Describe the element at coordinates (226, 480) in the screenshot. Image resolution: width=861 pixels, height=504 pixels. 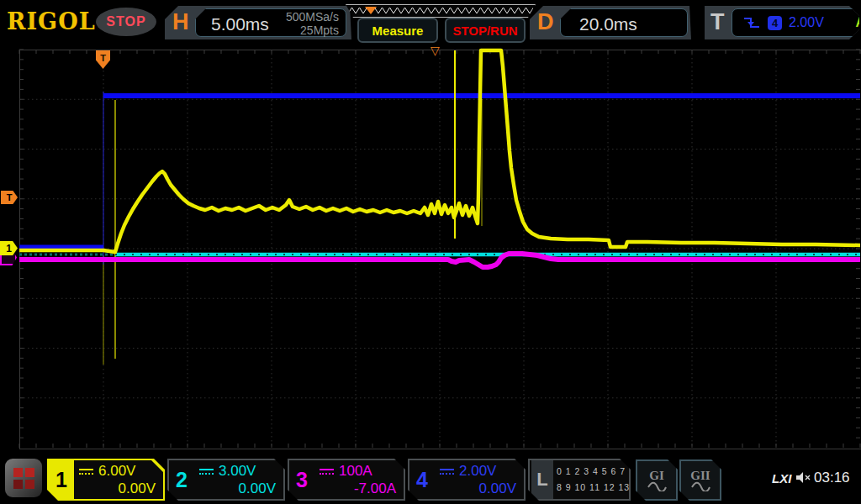
I see `channel-2-box: 2 3.00V 0.00V` at that location.